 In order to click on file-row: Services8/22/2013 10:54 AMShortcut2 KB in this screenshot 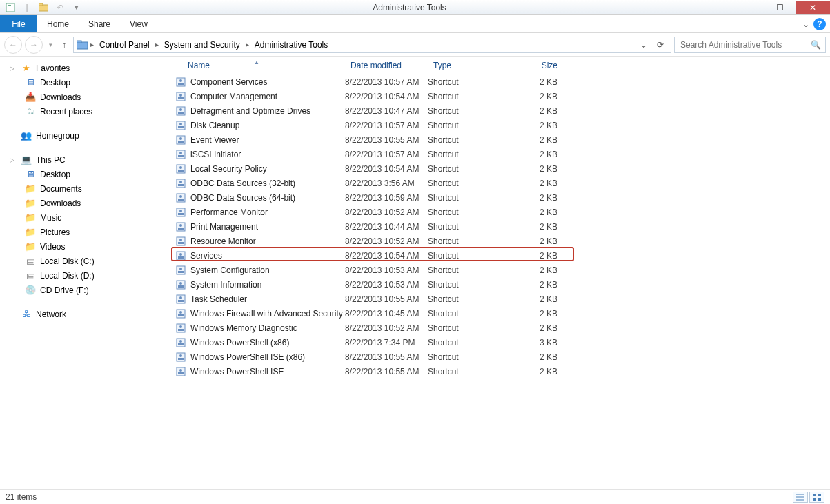, I will do `click(500, 255)`.